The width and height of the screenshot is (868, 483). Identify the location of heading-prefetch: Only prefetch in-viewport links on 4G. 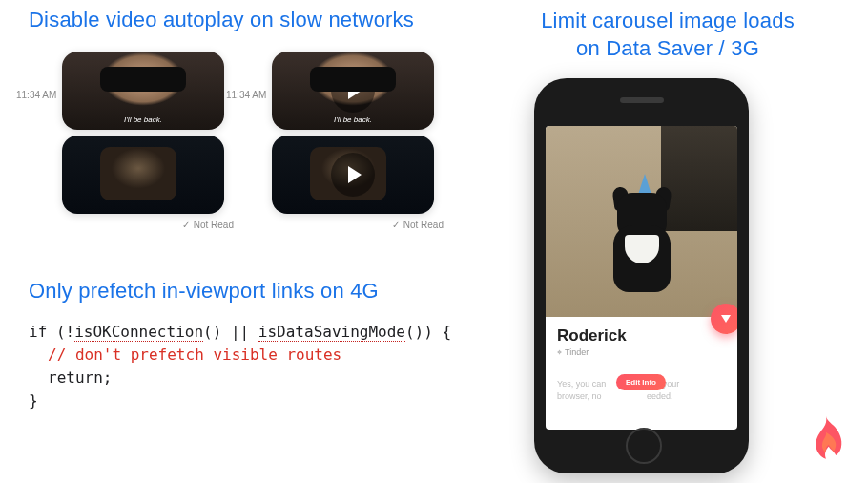
(253, 291).